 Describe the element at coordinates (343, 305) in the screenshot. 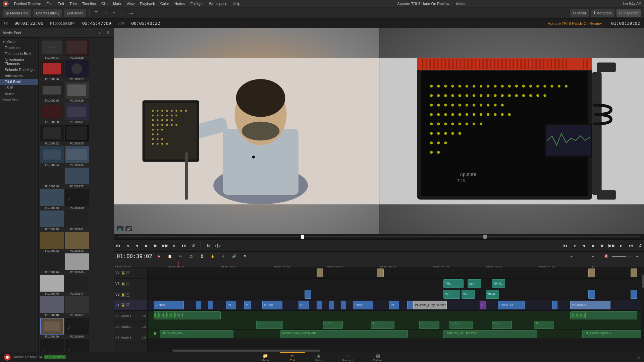

I see `clip-v1-pl7` at that location.